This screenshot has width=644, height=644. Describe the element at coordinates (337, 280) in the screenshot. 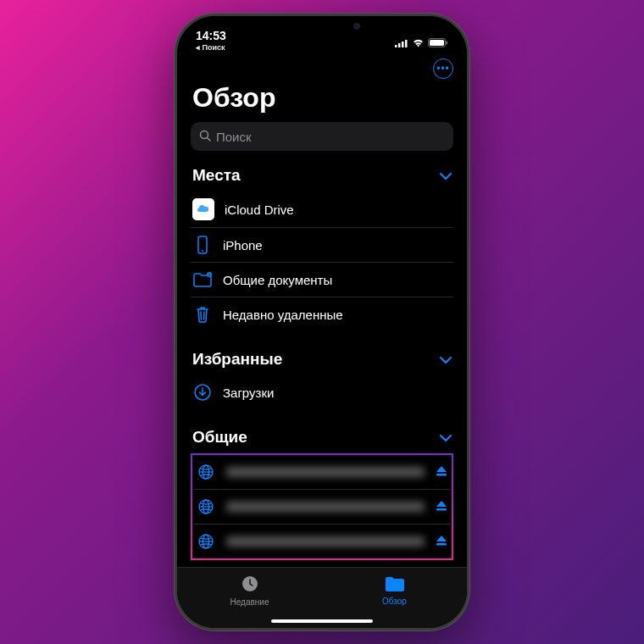

I see `list-item-label: Общие документы` at that location.